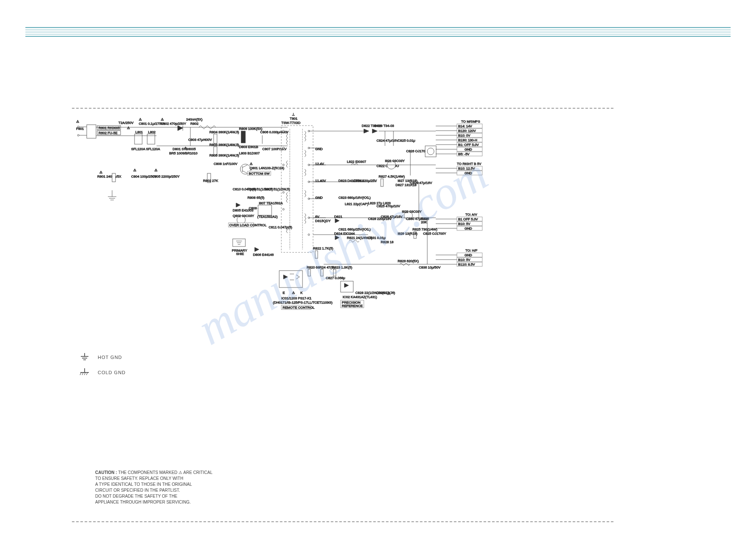 The height and width of the screenshot is (534, 756). I want to click on svg-text: B14: 14V, so click(465, 126).